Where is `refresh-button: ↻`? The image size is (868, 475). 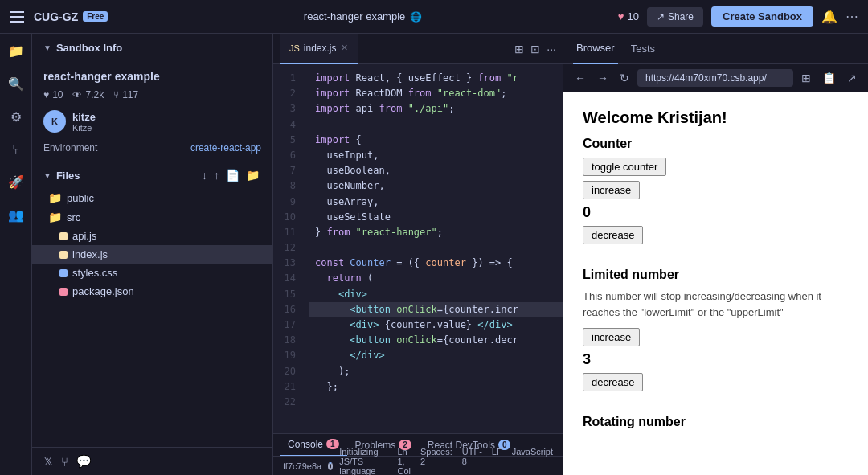 refresh-button: ↻ is located at coordinates (624, 78).